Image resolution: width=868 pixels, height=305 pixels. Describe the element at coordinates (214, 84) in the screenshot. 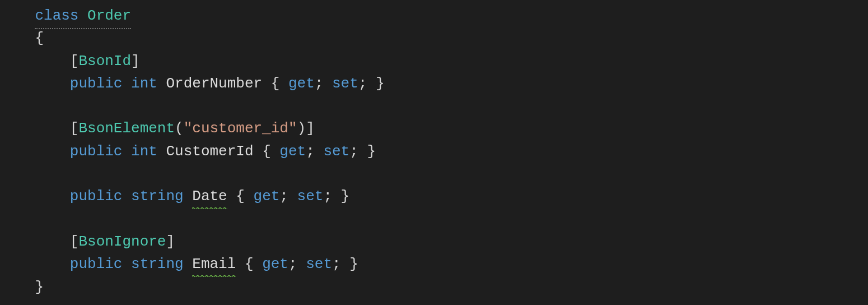

I see `prop-ordernumber: OrderNumber` at that location.